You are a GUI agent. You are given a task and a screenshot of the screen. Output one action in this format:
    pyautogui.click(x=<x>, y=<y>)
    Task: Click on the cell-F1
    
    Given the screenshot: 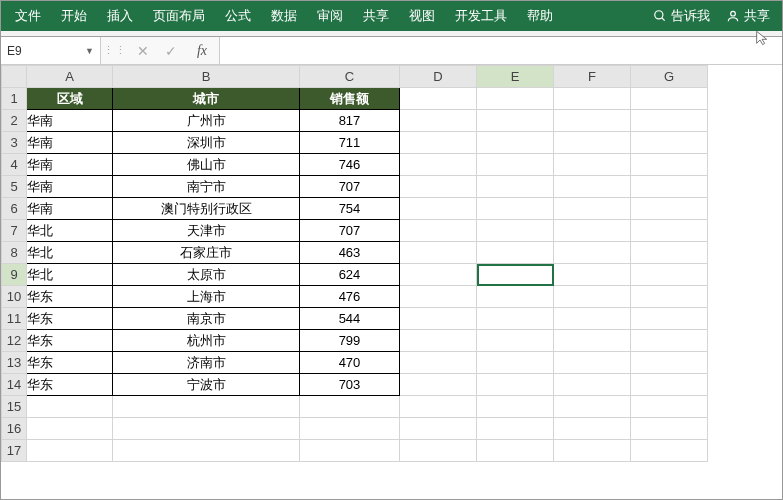 What is the action you would take?
    pyautogui.click(x=592, y=99)
    